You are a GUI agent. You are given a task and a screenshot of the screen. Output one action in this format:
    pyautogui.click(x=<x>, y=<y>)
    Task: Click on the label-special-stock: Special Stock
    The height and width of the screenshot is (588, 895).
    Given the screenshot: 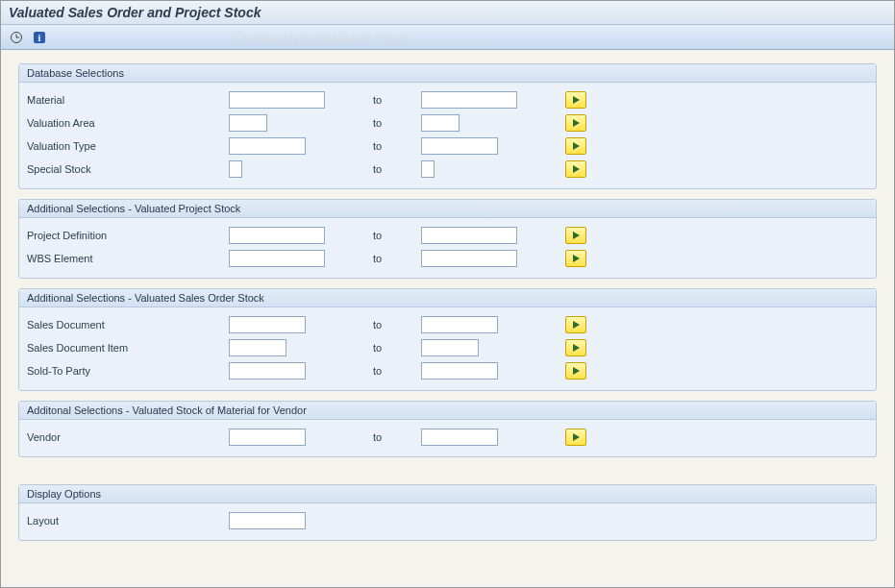 What is the action you would take?
    pyautogui.click(x=123, y=169)
    